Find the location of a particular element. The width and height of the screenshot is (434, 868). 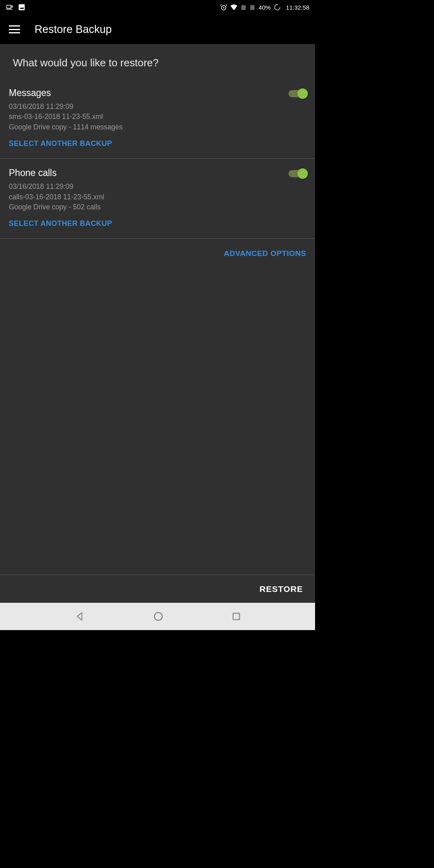

section-details-messages: 03/16/2018 11:29:09 sms-03-16-2018 11-23… is located at coordinates (66, 117).